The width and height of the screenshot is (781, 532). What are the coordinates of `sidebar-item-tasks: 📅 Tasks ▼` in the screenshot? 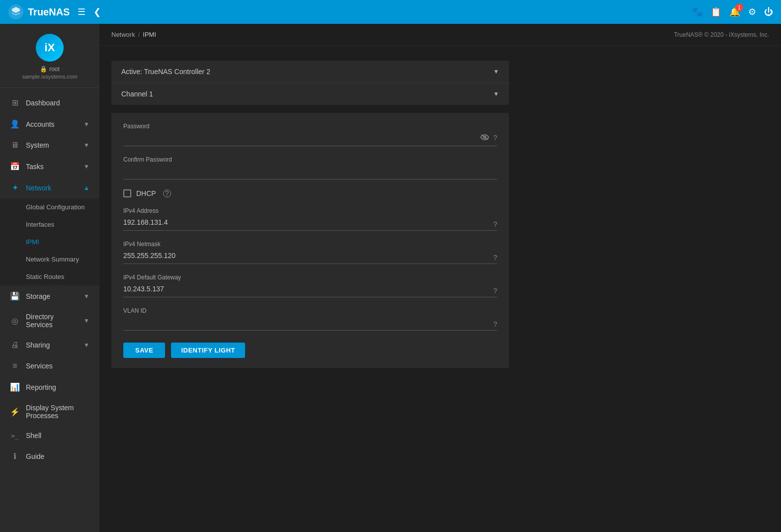 It's located at (50, 166).